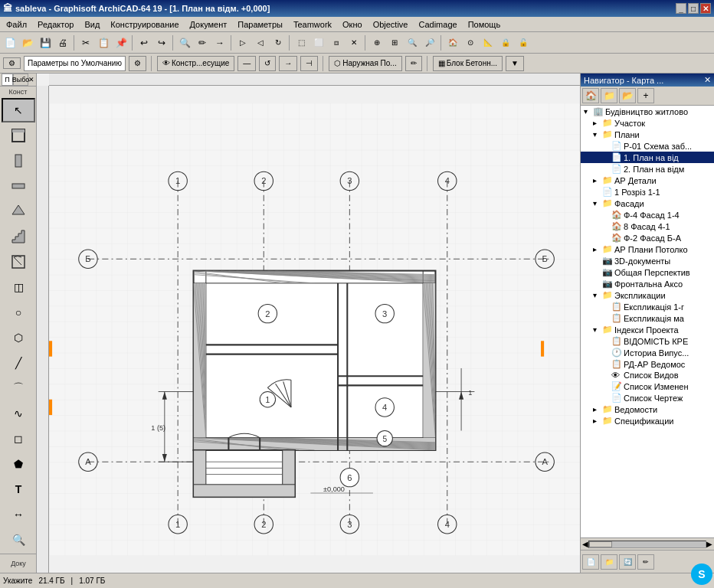 The width and height of the screenshot is (714, 588). Describe the element at coordinates (588, 112) in the screenshot. I see `tree-expand-0: ▾` at that location.